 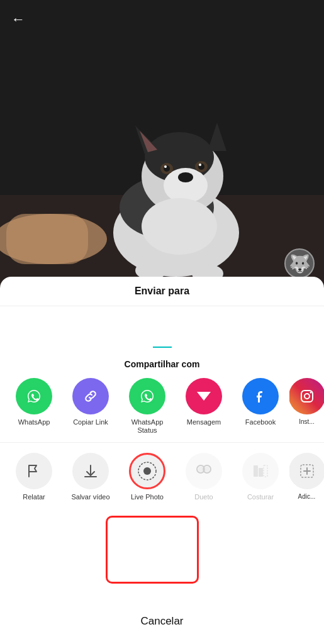 What do you see at coordinates (260, 477) in the screenshot?
I see `action-item-costurar: Costurar` at bounding box center [260, 477].